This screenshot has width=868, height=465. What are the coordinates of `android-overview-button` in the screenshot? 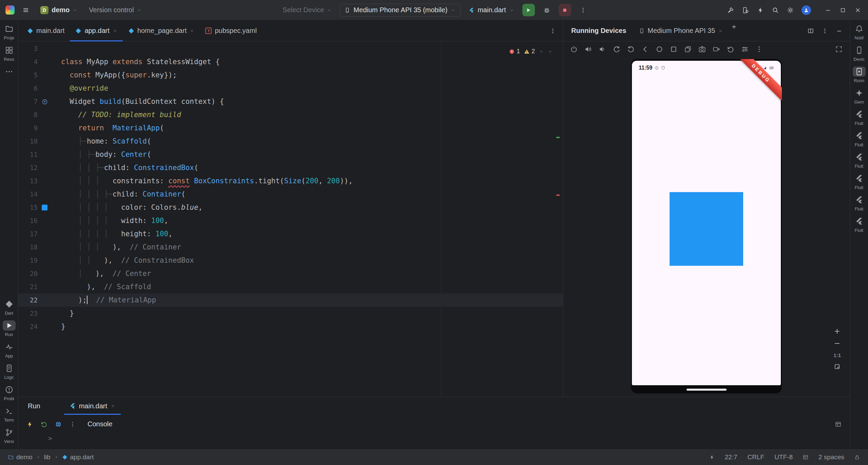 It's located at (674, 49).